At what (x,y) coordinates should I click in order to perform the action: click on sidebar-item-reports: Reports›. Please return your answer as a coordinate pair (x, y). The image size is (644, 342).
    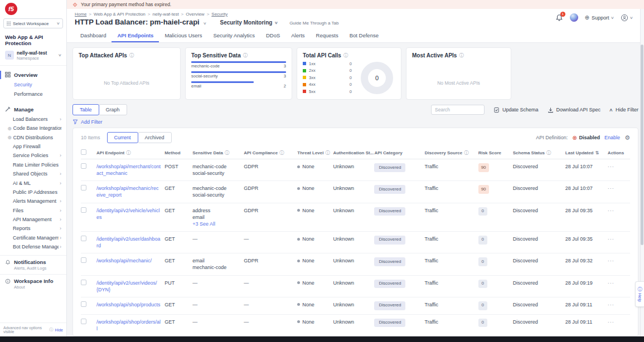
    Looking at the image, I should click on (33, 228).